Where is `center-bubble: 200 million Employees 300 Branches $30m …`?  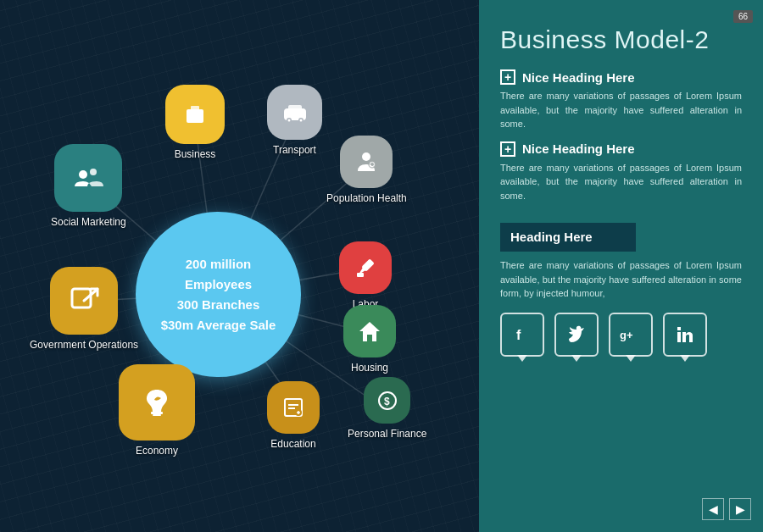
center-bubble: 200 million Employees 300 Branches $30m … is located at coordinates (219, 295).